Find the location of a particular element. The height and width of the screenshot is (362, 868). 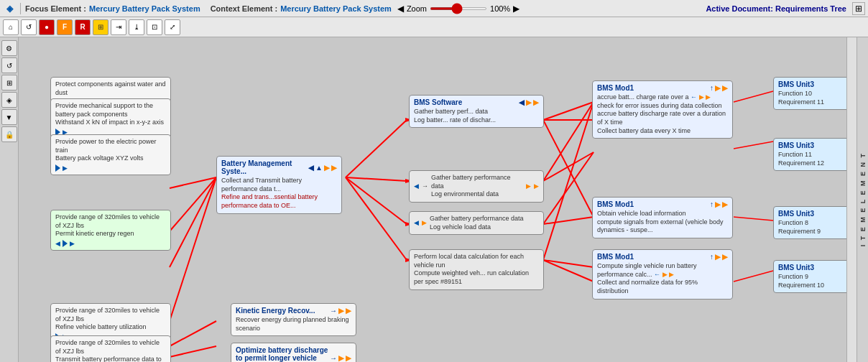

expand-4: ▶ is located at coordinates (72, 243).